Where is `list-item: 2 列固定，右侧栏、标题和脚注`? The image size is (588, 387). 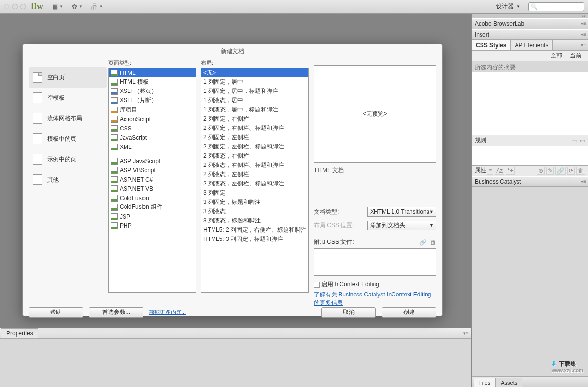 list-item: 2 列固定，右侧栏、标题和脚注 is located at coordinates (255, 129).